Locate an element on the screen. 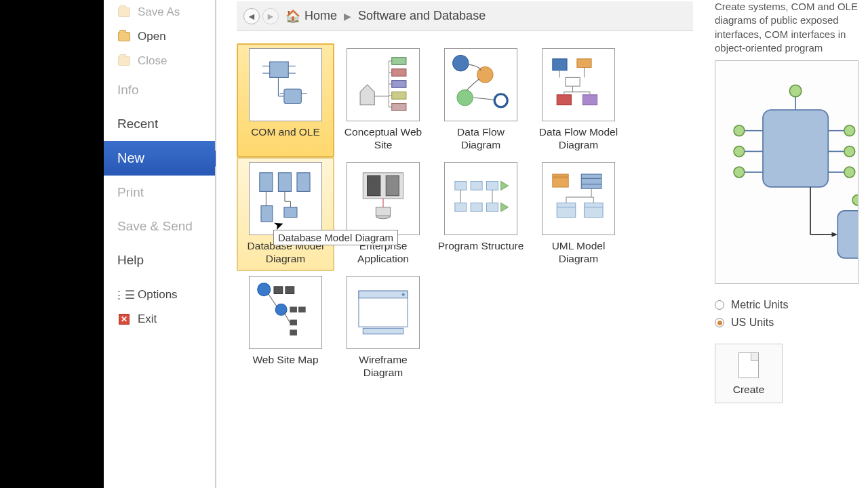  template-label: Web Site Map is located at coordinates (285, 367).